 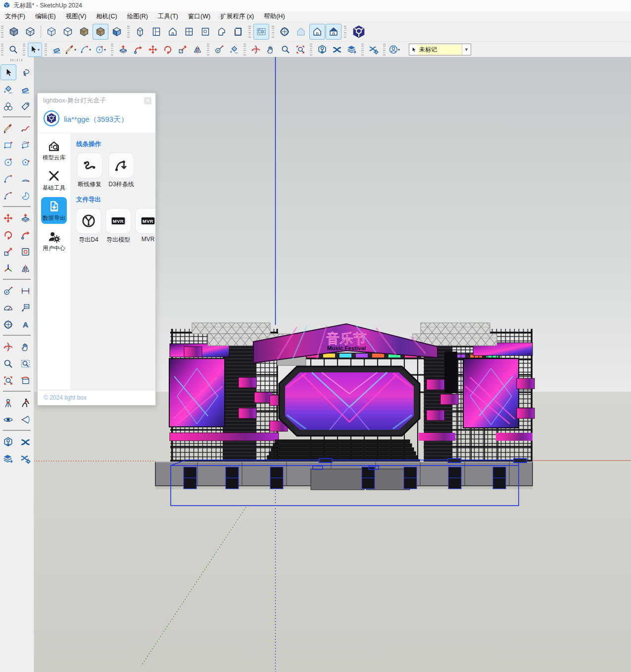 I want to click on tb-zoom-tool, so click(x=285, y=50).